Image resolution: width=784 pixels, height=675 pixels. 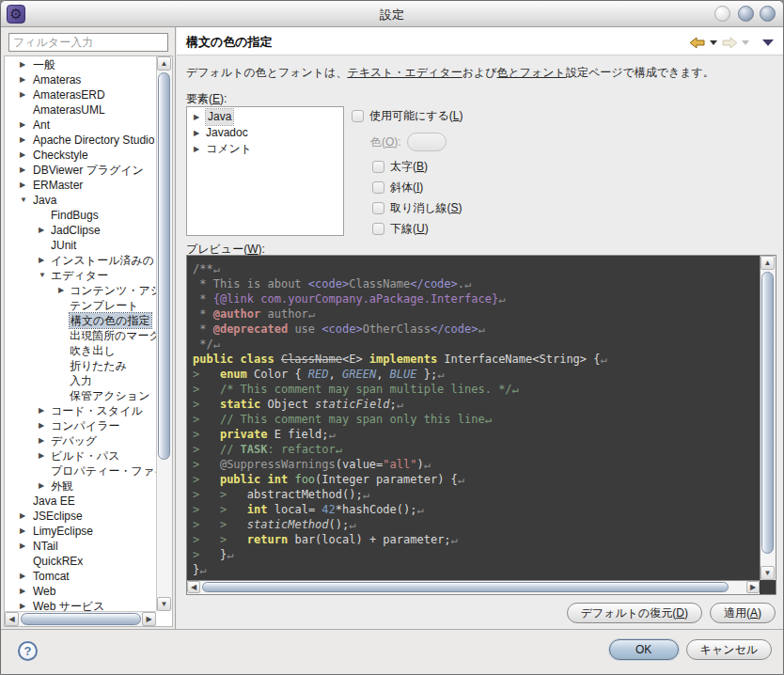 I want to click on tree-item: 保管アクション, so click(x=81, y=396).